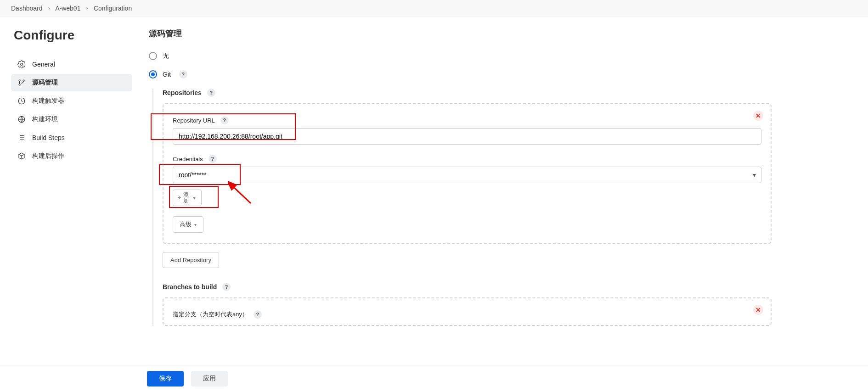 The height and width of the screenshot is (392, 868). I want to click on credentials-label: Credentials ?, so click(467, 159).